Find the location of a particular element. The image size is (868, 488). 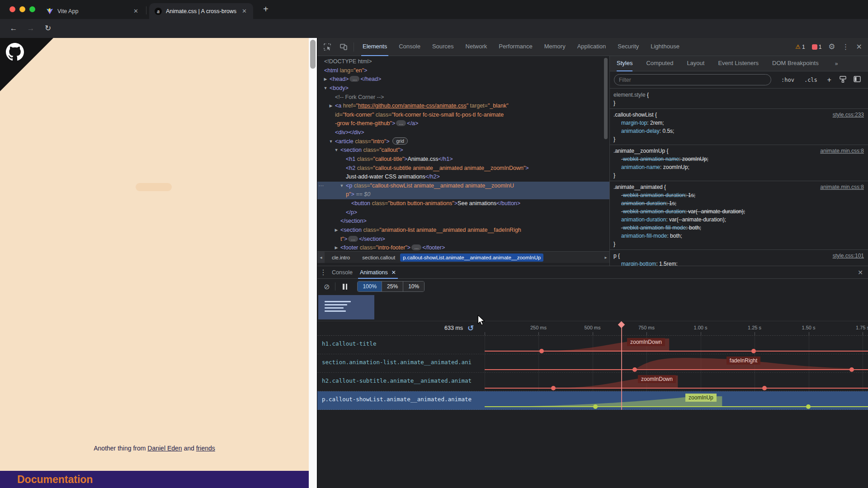

devtools-tab-console: Console is located at coordinates (410, 47).